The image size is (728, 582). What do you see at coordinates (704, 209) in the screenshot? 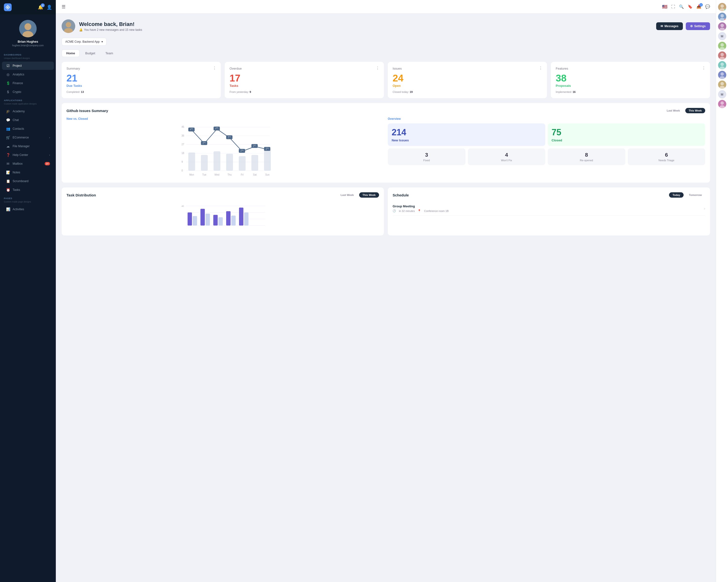
I see `chevron-right-schedule-icon: ›` at bounding box center [704, 209].